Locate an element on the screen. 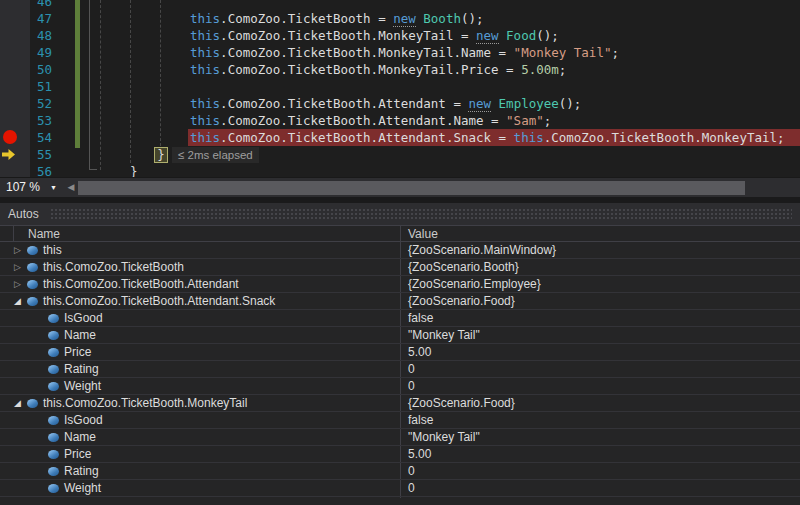 The width and height of the screenshot is (800, 505). autos-row: ◢this.ComoZoo.TicketBooth.Attendant.Snac… is located at coordinates (400, 302).